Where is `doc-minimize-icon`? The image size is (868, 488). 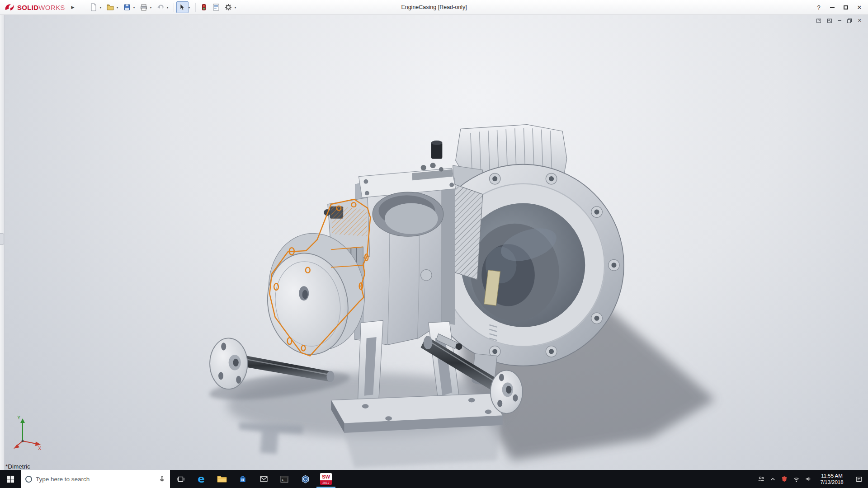
doc-minimize-icon is located at coordinates (840, 21).